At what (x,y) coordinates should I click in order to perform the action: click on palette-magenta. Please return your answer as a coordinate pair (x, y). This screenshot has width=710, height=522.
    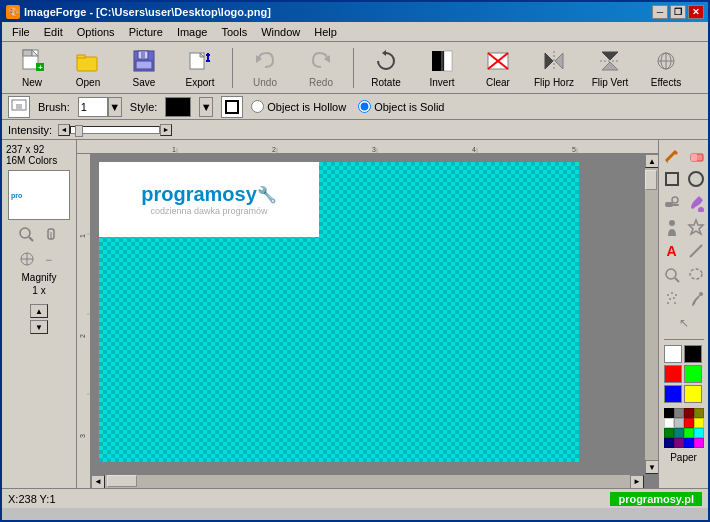
    Looking at the image, I should click on (699, 443).